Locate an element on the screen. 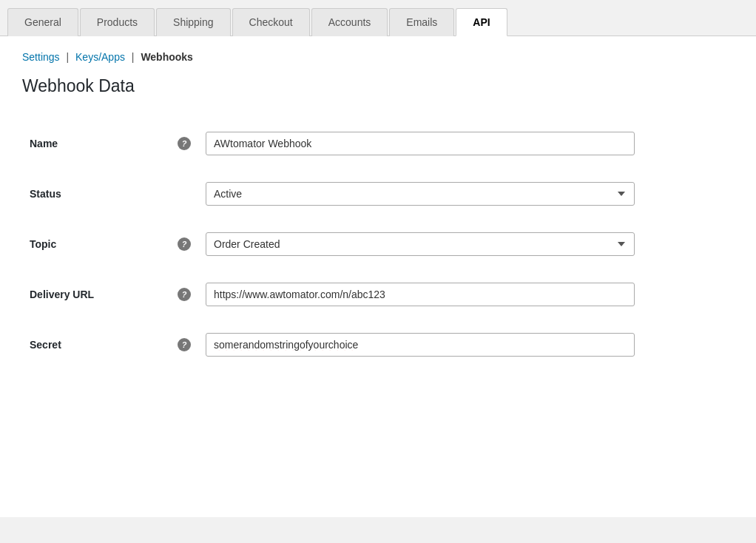 Image resolution: width=756 pixels, height=543 pixels. breadcrumb: Settings | Keys/Apps | Webhooks is located at coordinates (378, 57).